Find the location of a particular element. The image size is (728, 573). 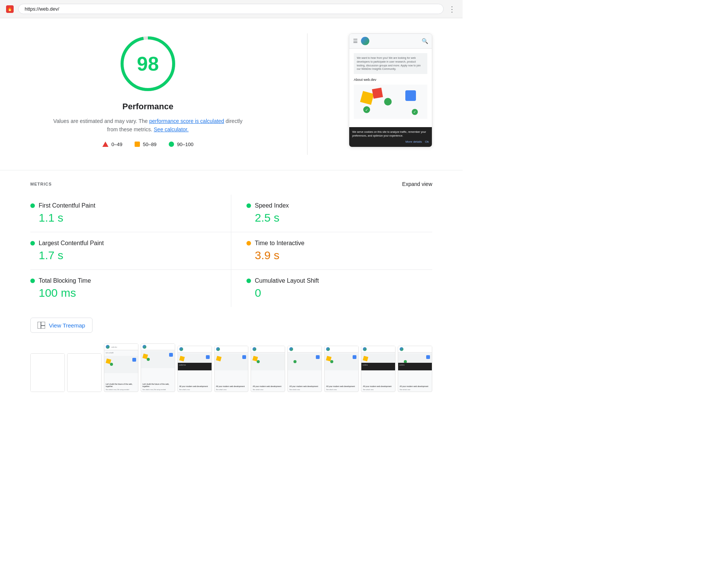

treemap-section: View Treemap is located at coordinates (231, 325).